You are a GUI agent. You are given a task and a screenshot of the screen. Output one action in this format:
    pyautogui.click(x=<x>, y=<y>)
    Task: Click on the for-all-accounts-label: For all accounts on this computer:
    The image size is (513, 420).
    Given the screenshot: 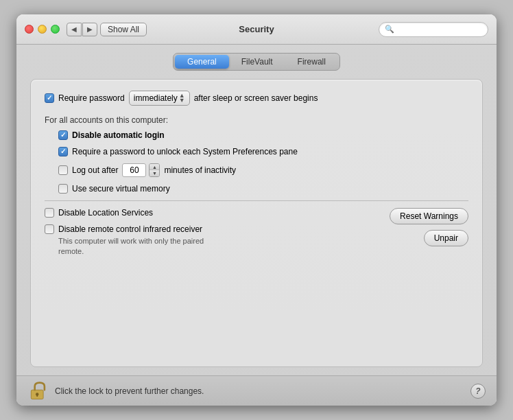 What is the action you would take?
    pyautogui.click(x=256, y=120)
    